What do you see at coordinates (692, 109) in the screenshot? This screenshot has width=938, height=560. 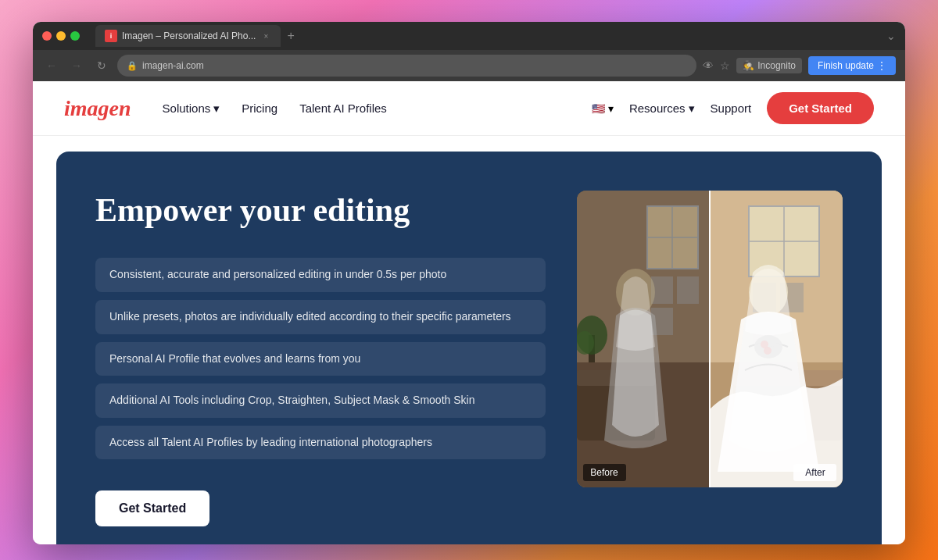 I see `resources-dropdown-icon: ▾` at bounding box center [692, 109].